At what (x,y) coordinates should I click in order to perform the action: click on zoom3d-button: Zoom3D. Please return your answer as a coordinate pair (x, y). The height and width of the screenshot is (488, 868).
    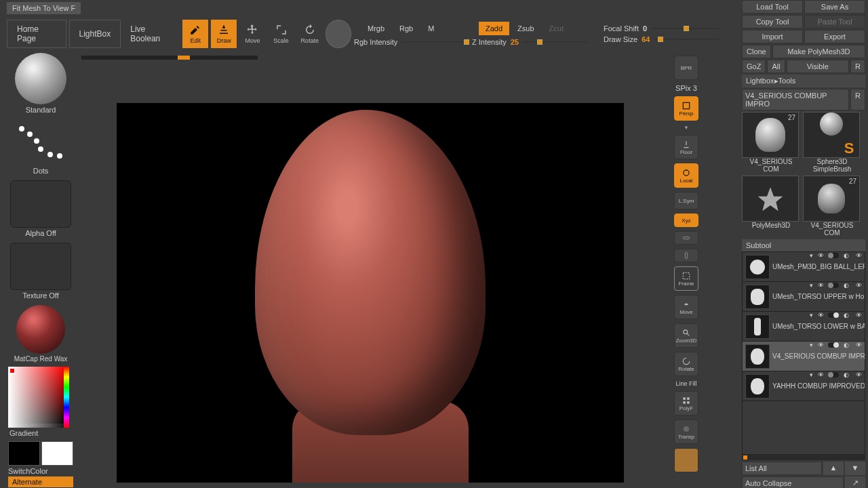
    Looking at the image, I should click on (686, 336).